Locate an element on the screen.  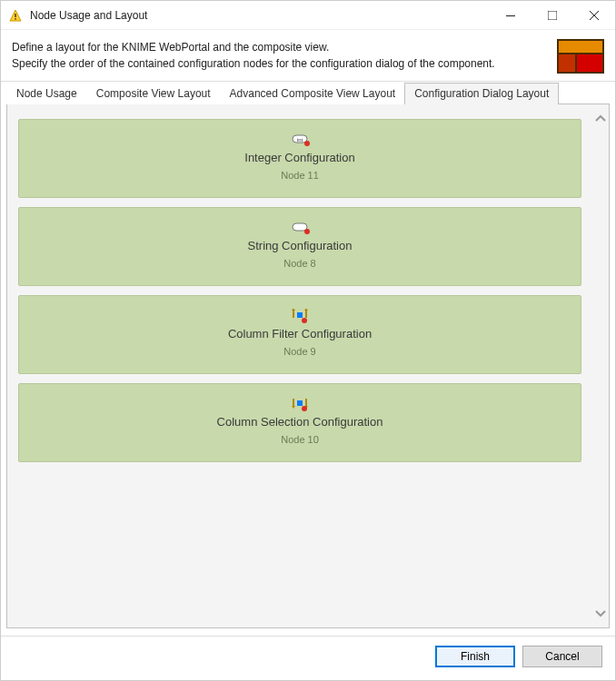
node-id: Node 11 is located at coordinates (300, 175).